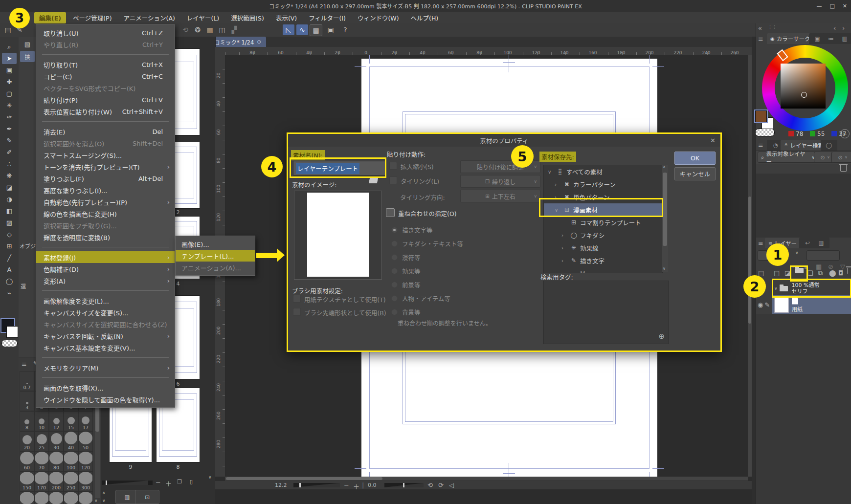 This screenshot has width=851, height=504. Describe the element at coordinates (9, 129) in the screenshot. I see `tool-button: ✒` at that location.